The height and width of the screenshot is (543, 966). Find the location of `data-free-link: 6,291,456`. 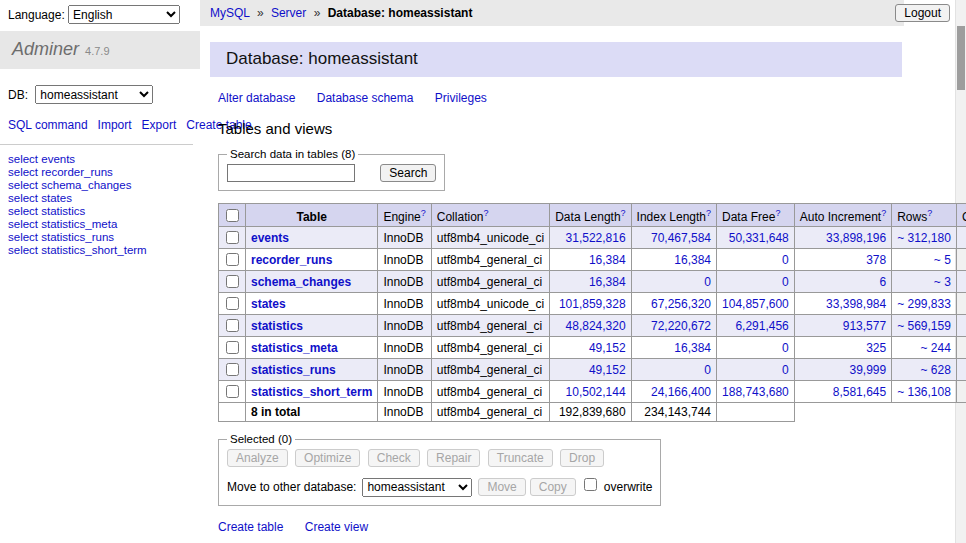

data-free-link: 6,291,456 is located at coordinates (762, 326).